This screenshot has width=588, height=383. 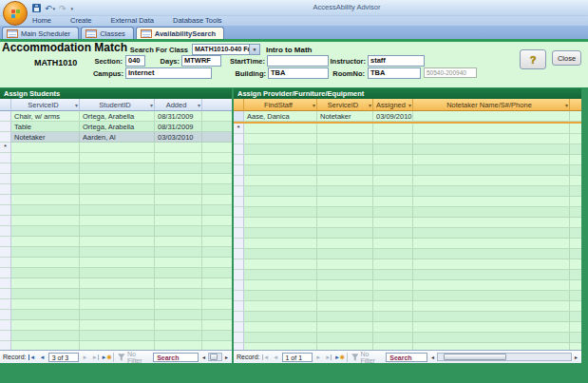 What do you see at coordinates (36, 8) in the screenshot?
I see `save-icon` at bounding box center [36, 8].